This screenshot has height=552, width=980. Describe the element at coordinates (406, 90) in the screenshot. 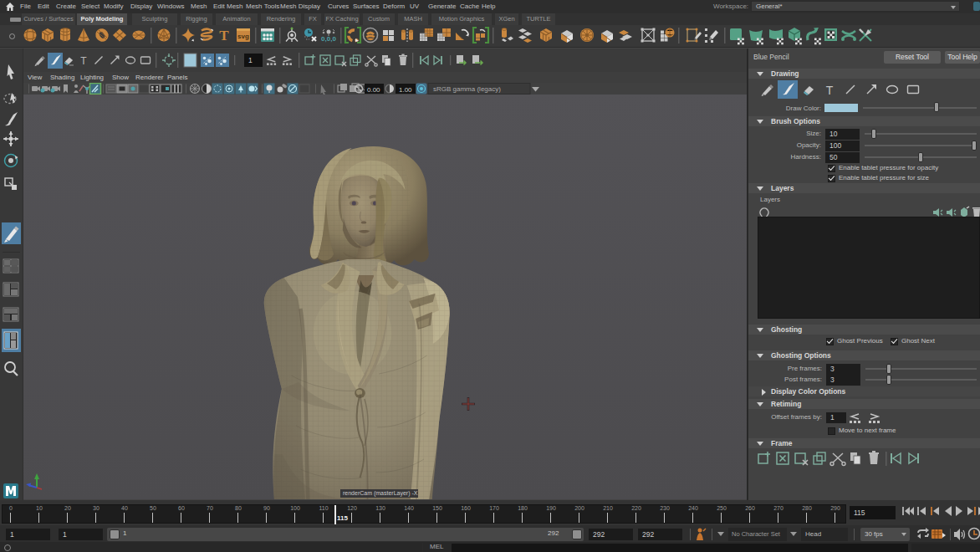

I see `svg-text: 1.00` at that location.